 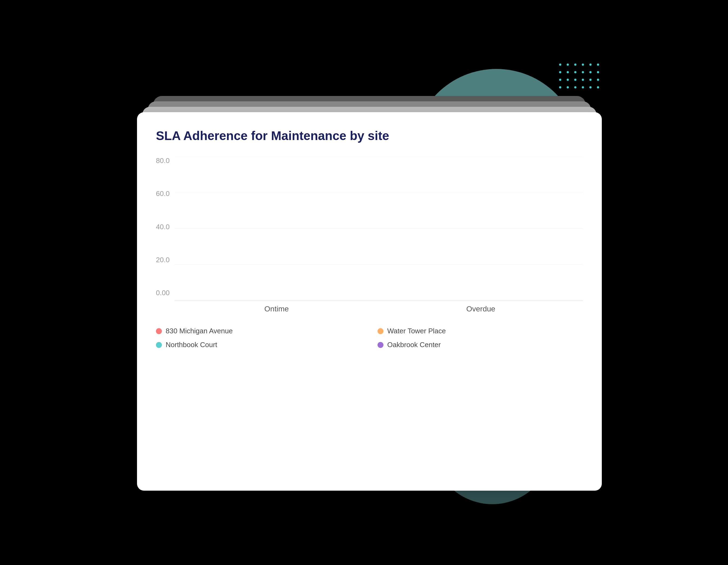 What do you see at coordinates (159, 331) in the screenshot?
I see `legend-dot-michigan` at bounding box center [159, 331].